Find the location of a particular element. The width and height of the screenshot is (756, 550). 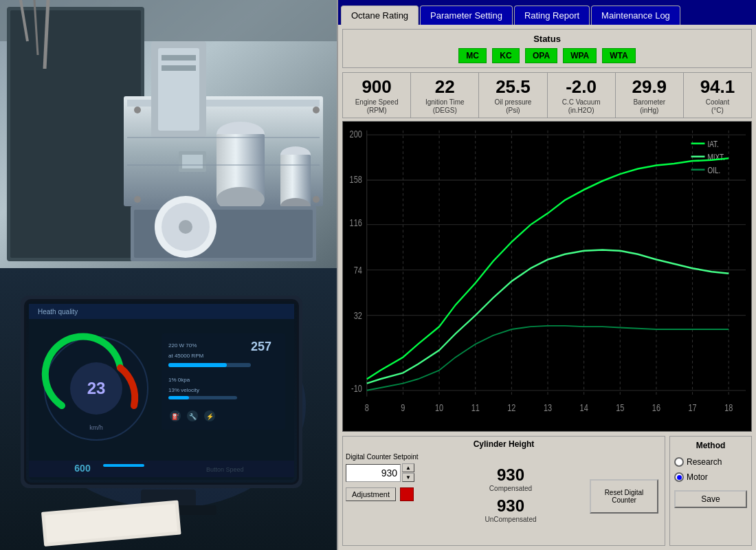

svg-text: 257 is located at coordinates (261, 346).